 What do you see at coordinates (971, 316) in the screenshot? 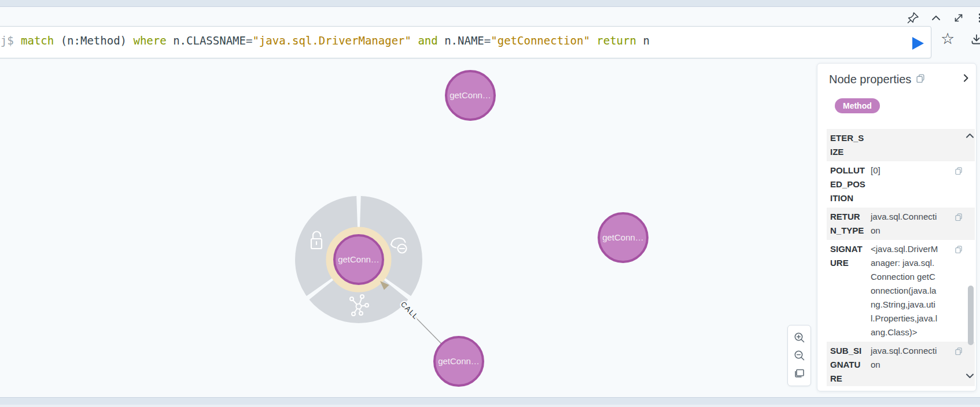
I see `scrollbar-thumb` at bounding box center [971, 316].